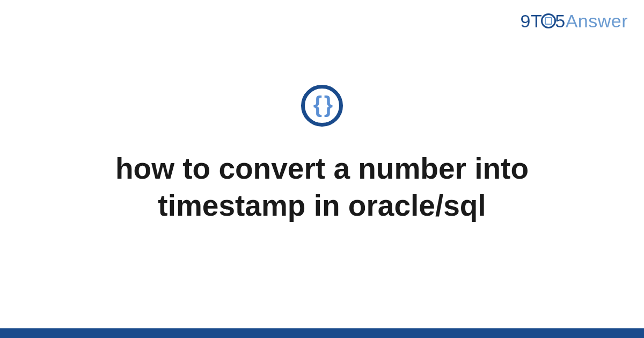  I want to click on brand-nine: 9, so click(526, 21).